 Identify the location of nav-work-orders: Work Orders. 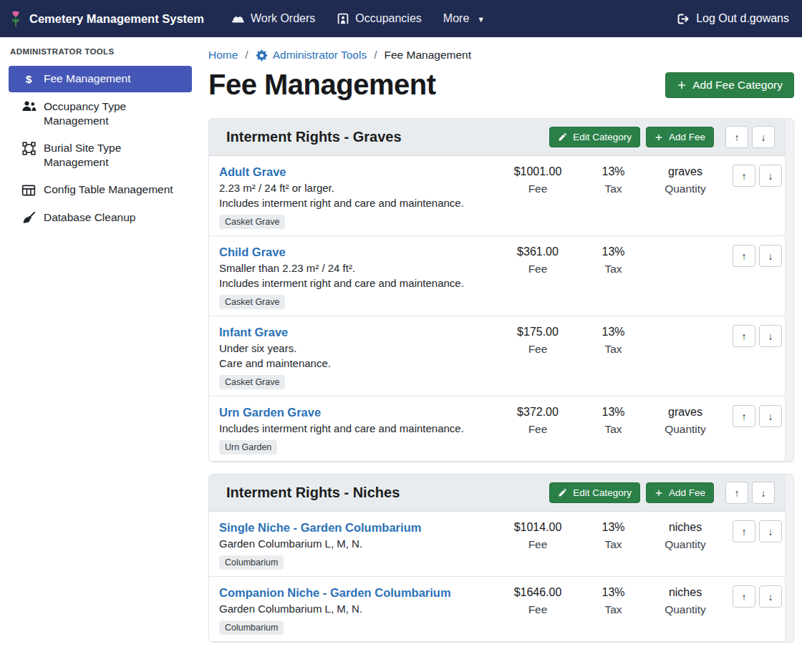
(274, 19).